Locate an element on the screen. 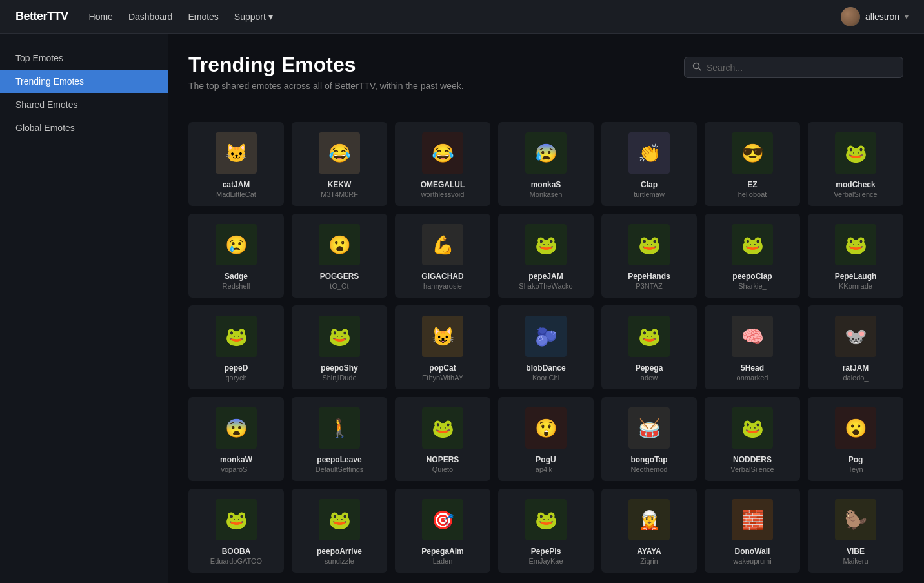 This screenshot has width=924, height=583. emote-name: OMEGALUL is located at coordinates (443, 185).